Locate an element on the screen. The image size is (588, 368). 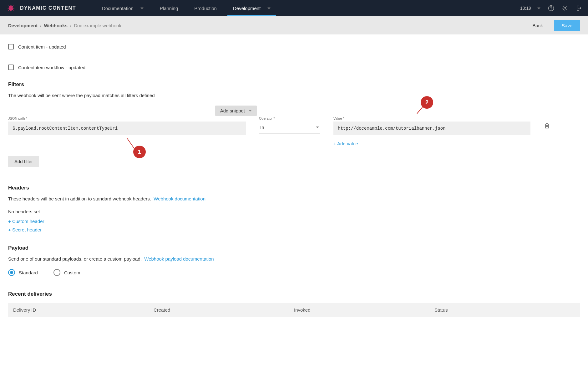
headers-section: Headers These headers will be sent in ad… is located at coordinates (294, 209).